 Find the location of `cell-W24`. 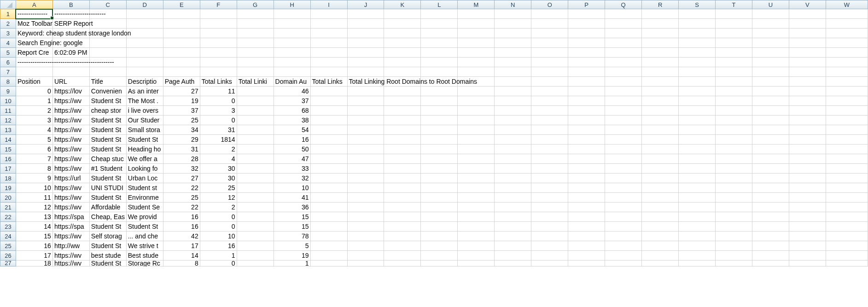

cell-W24 is located at coordinates (846, 237).